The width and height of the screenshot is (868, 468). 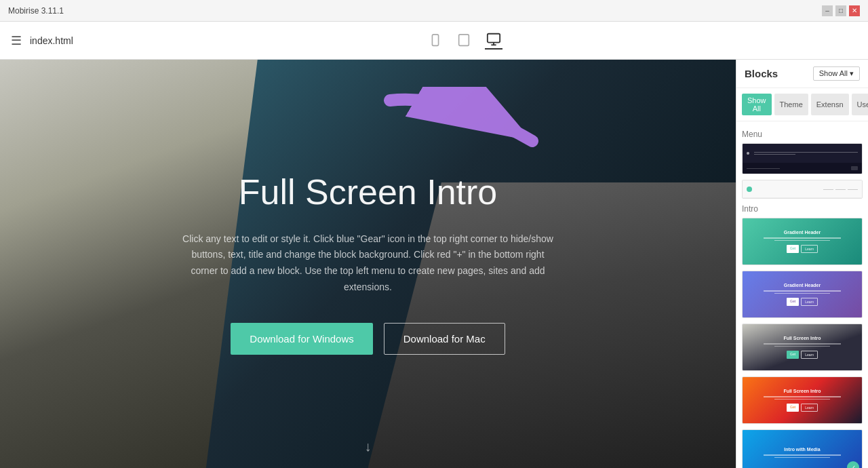 I want to click on hero-title: Full Screen Intro, so click(x=368, y=193).